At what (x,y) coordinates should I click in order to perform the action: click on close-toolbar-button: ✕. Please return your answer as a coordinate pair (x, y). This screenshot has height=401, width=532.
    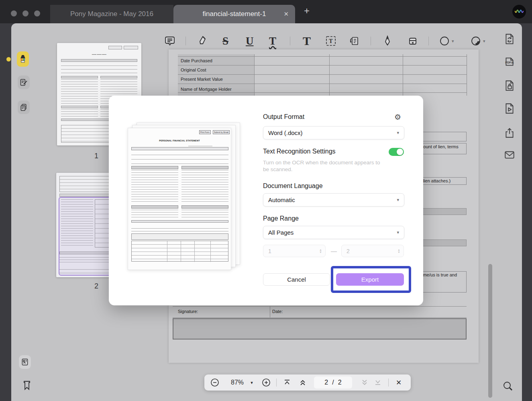
    Looking at the image, I should click on (399, 383).